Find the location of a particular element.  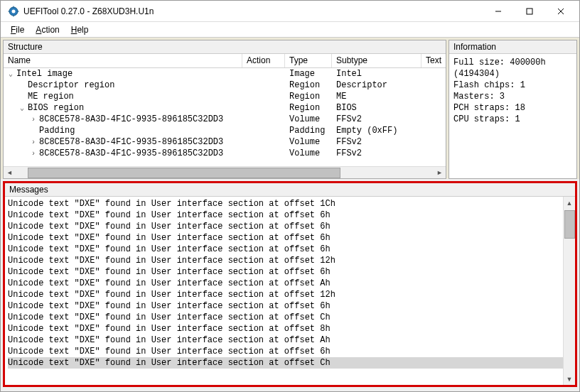

tree-row: ⌄Intel imageImageIntel is located at coordinates (225, 74).